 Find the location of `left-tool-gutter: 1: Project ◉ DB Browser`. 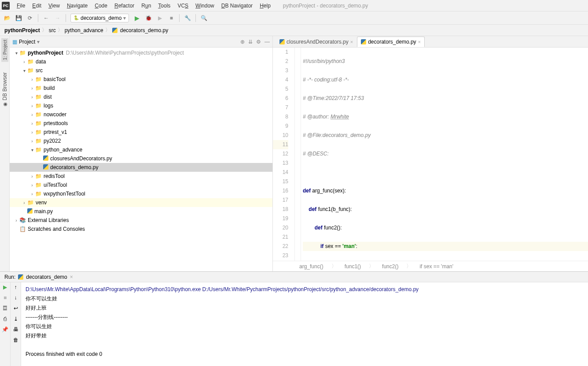

left-tool-gutter: 1: Project ◉ DB Browser is located at coordinates (5, 154).